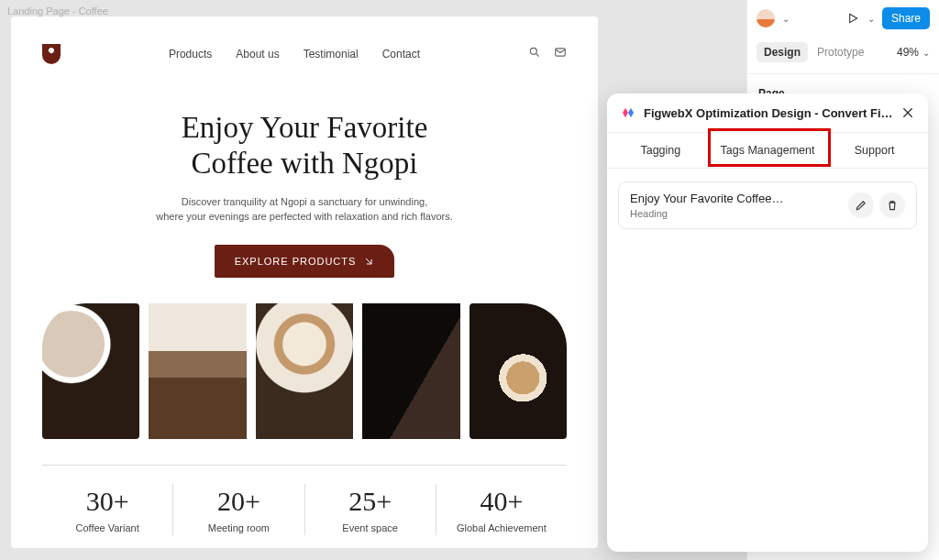 The height and width of the screenshot is (560, 939). I want to click on plugin-title: FigwebX Optimization Design - Convert Fi…, so click(768, 114).